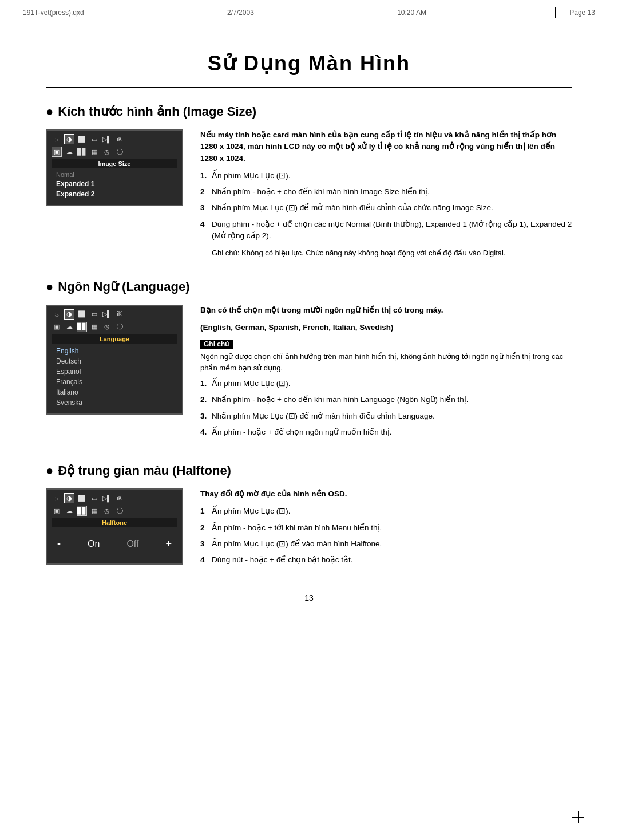  I want to click on header-filename: 191T-vet(press).qxd, so click(54, 13).